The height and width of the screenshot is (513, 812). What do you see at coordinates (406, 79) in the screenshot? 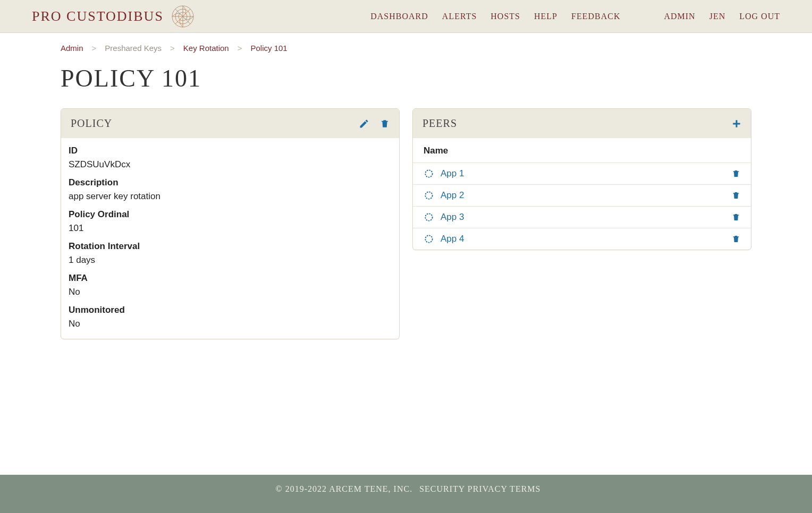
I see `page-title: POLICY 101` at bounding box center [406, 79].